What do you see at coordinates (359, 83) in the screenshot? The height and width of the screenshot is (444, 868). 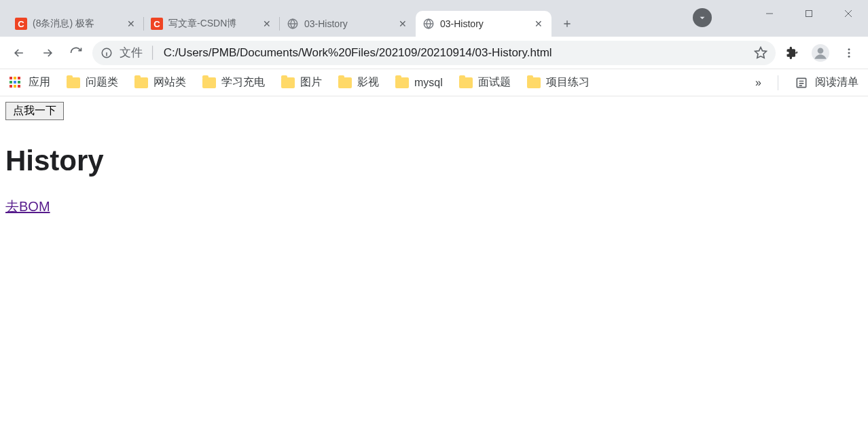 I see `bookmark-folder-4: 影视` at bounding box center [359, 83].